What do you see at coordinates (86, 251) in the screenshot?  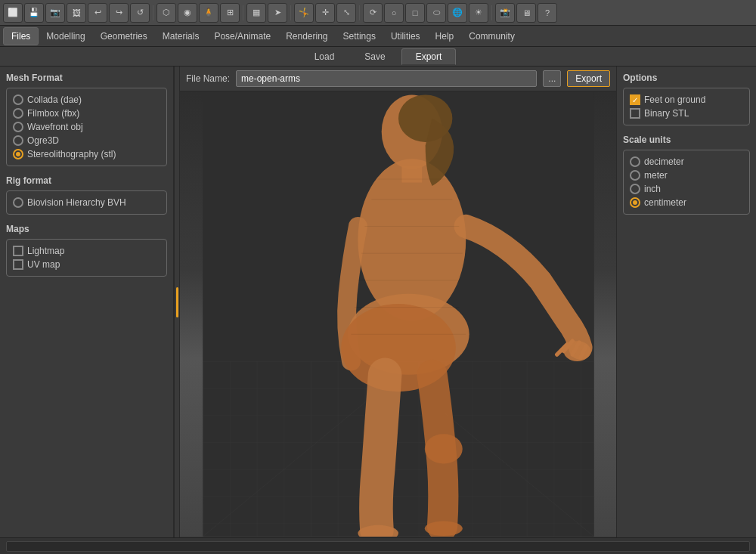 I see `option-lightmap: Lightmap` at bounding box center [86, 251].